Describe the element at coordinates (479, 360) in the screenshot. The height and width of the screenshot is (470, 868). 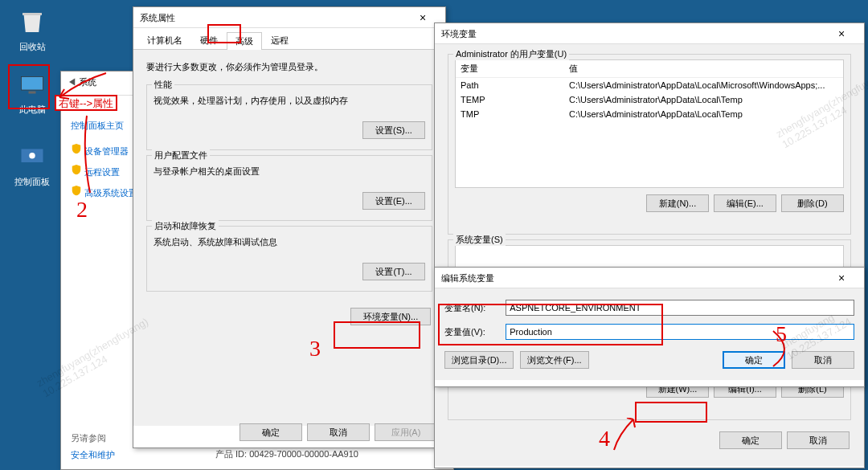
I see `browse-dir-button: 浏览目录(D)...` at that location.